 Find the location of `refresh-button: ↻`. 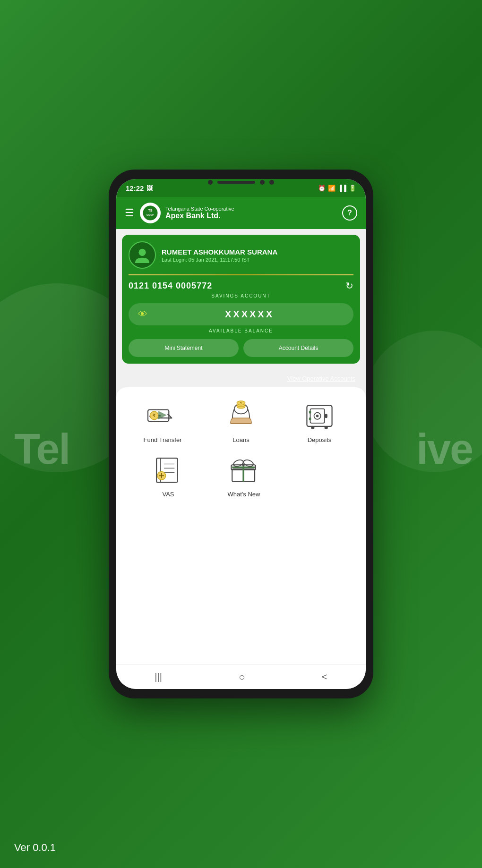

refresh-button: ↻ is located at coordinates (350, 286).